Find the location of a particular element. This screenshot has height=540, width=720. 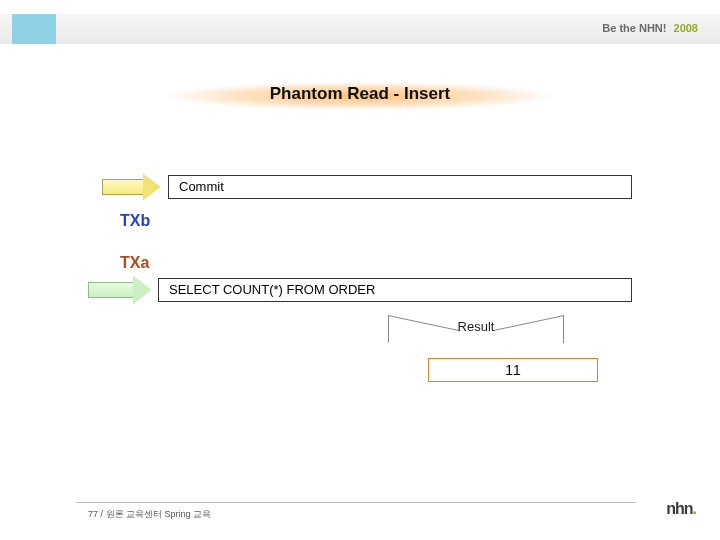

footer-logo: nhn. is located at coordinates (681, 509).